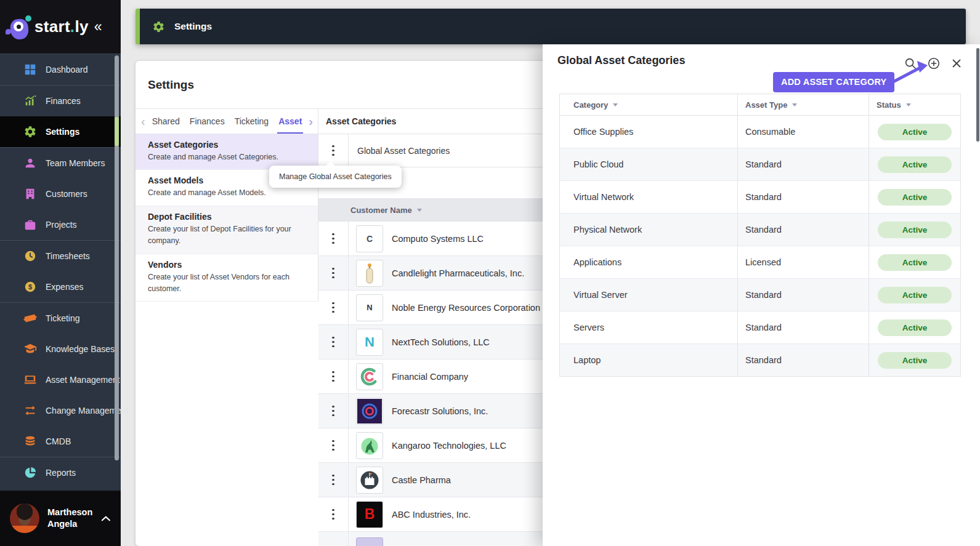 This screenshot has width=980, height=546. What do you see at coordinates (60, 194) in the screenshot?
I see `sidebar-item-customers: Customers` at bounding box center [60, 194].